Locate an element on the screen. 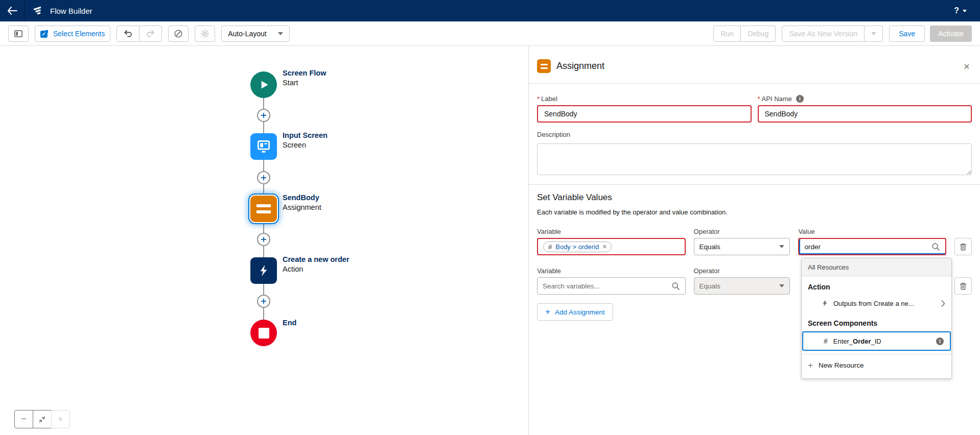  value-search-input is located at coordinates (868, 247).